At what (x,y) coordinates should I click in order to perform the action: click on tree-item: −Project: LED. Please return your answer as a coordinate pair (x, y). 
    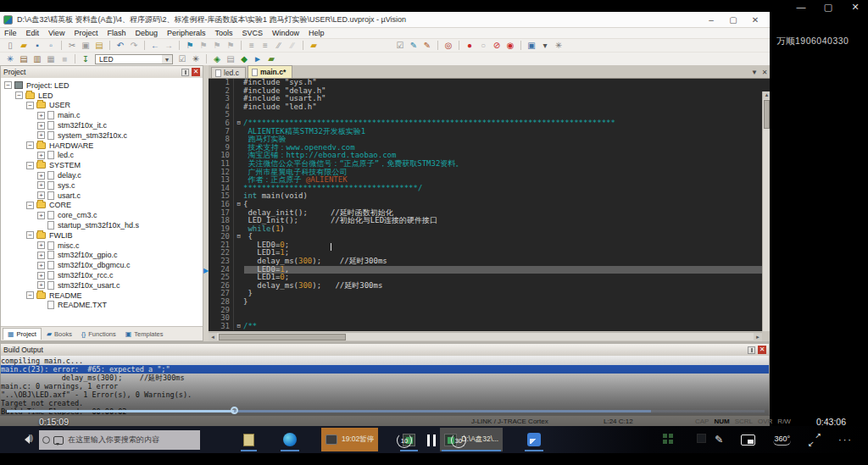
    Looking at the image, I should click on (102, 86).